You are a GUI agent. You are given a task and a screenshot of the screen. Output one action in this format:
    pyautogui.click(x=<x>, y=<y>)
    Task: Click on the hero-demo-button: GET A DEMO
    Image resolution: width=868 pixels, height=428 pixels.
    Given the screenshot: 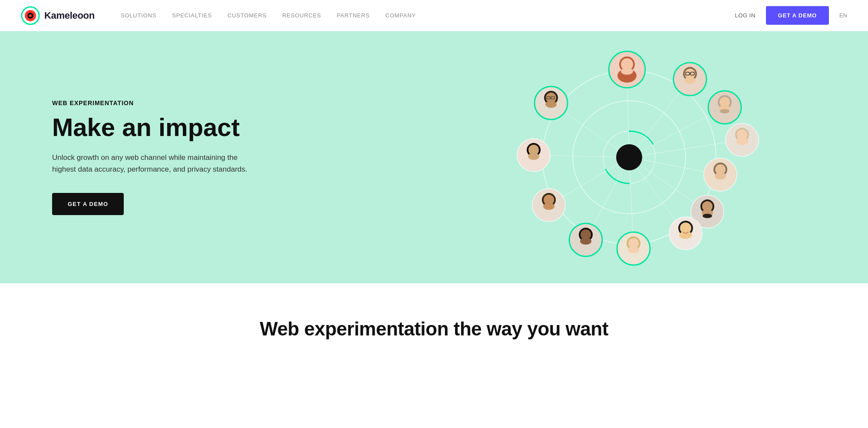 What is the action you would take?
    pyautogui.click(x=88, y=204)
    